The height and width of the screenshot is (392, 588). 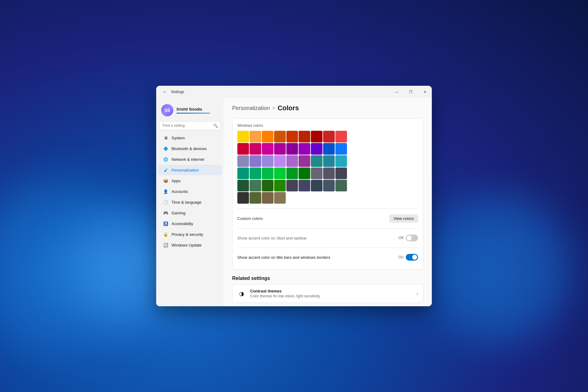 I want to click on contrast-themes-chevron: ›, so click(x=417, y=294).